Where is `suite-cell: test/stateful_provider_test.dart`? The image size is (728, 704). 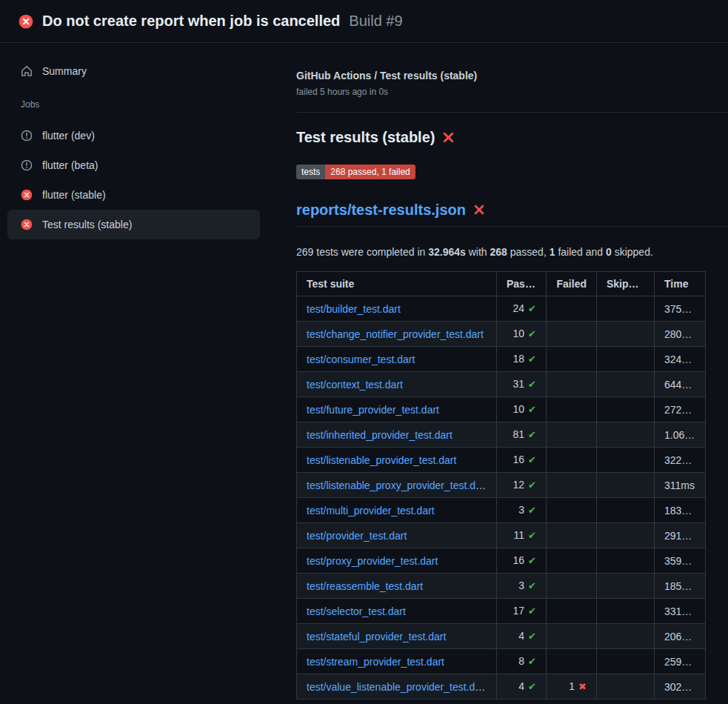 suite-cell: test/stateful_provider_test.dart is located at coordinates (397, 637).